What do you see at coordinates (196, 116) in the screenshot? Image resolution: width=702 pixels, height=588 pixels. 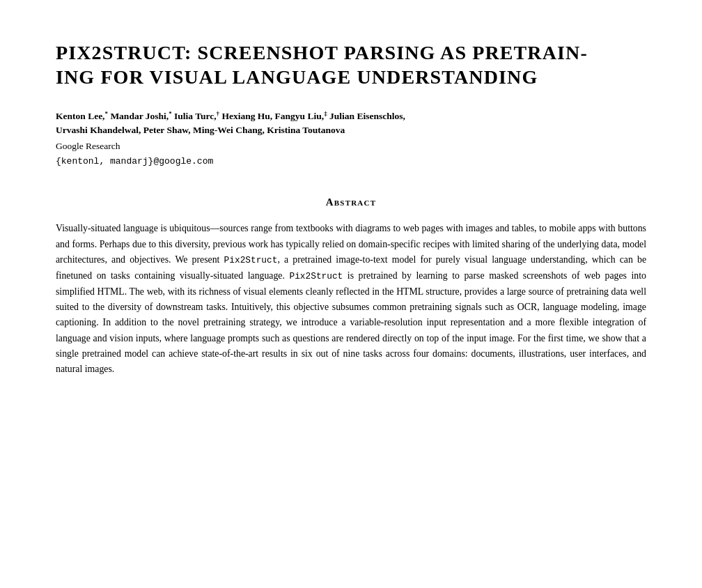 I see `author-iulia: Iulia Turc,†` at bounding box center [196, 116].